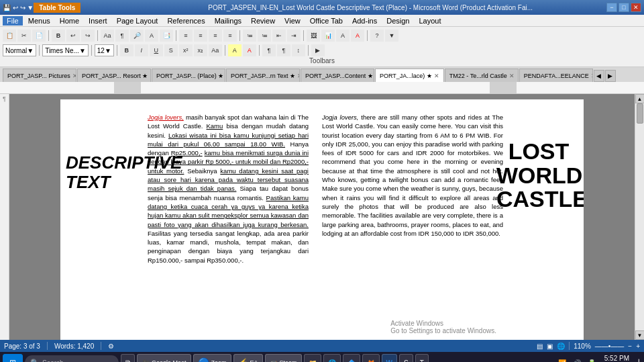 This screenshot has width=644, height=362. I want to click on tab-active-close: ✕, so click(437, 76).